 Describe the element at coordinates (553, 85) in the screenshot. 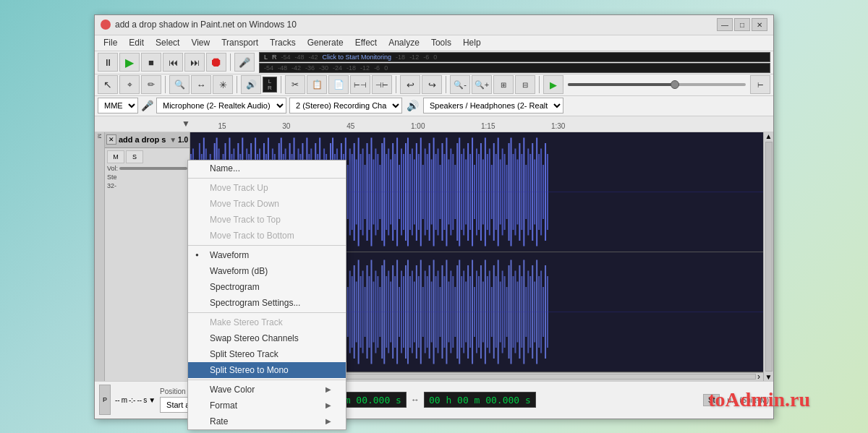

I see `play2-button: ▶` at that location.